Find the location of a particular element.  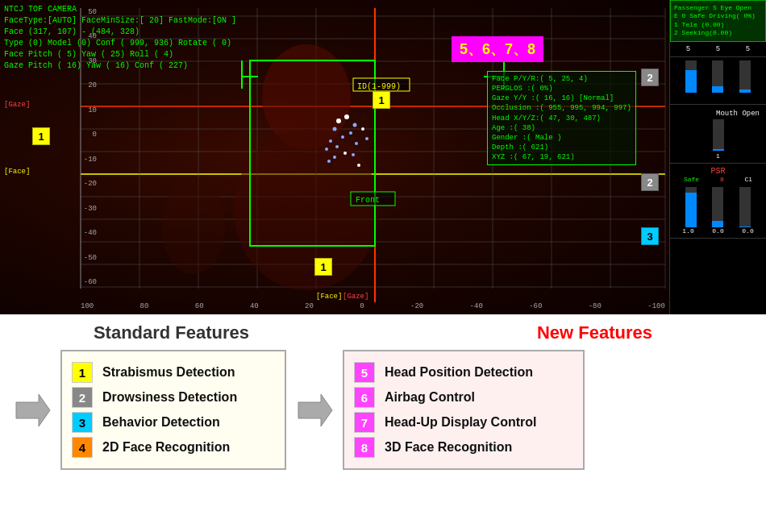

head-position-label: Head Position Detection is located at coordinates (459, 372).